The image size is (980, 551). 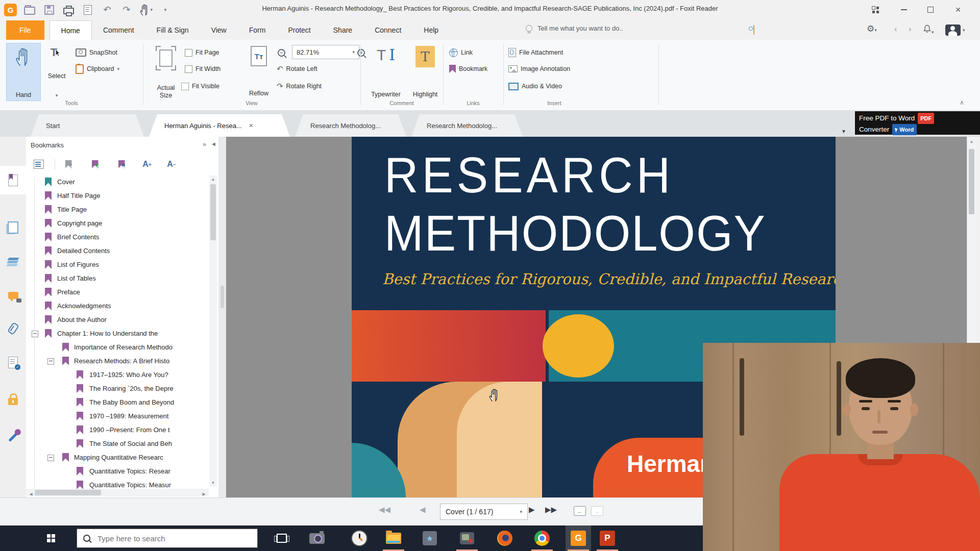 I want to click on splitter-grip, so click(x=223, y=297).